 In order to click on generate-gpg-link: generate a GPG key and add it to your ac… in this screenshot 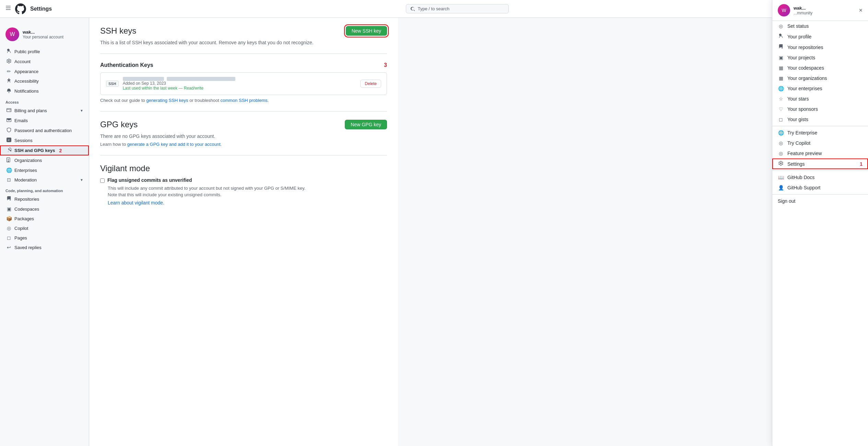, I will do `click(174, 144)`.